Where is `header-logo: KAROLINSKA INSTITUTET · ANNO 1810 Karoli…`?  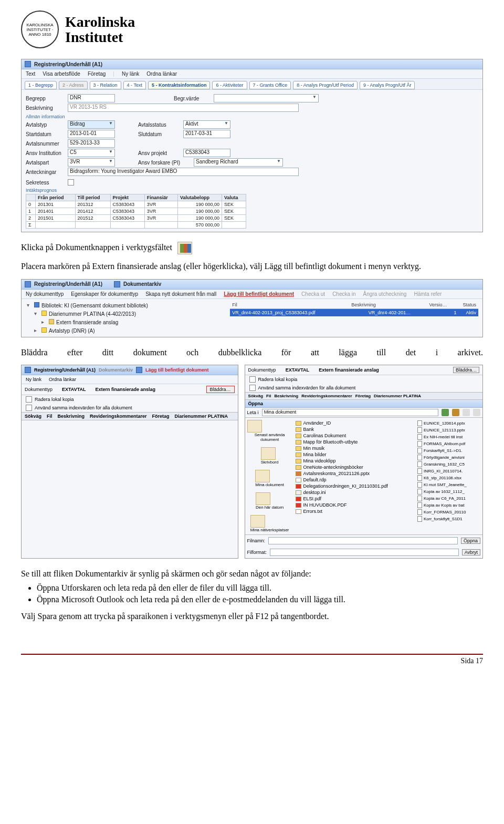
header-logo: KAROLINSKA INSTITUTET · ANNO 1810 Karoli… is located at coordinates (252, 29).